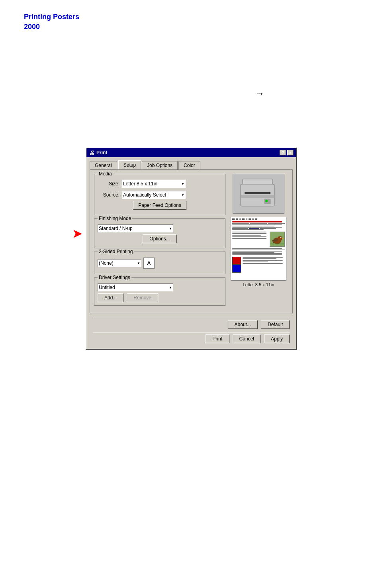  What do you see at coordinates (52, 22) in the screenshot?
I see `page-title: Printing Posters 2000` at bounding box center [52, 22].